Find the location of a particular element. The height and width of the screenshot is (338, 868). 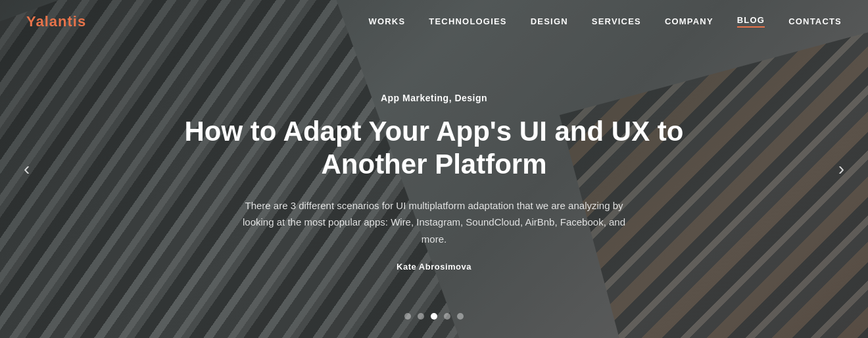

article-description: There are 3 different scenarios for UI m… is located at coordinates (434, 222).